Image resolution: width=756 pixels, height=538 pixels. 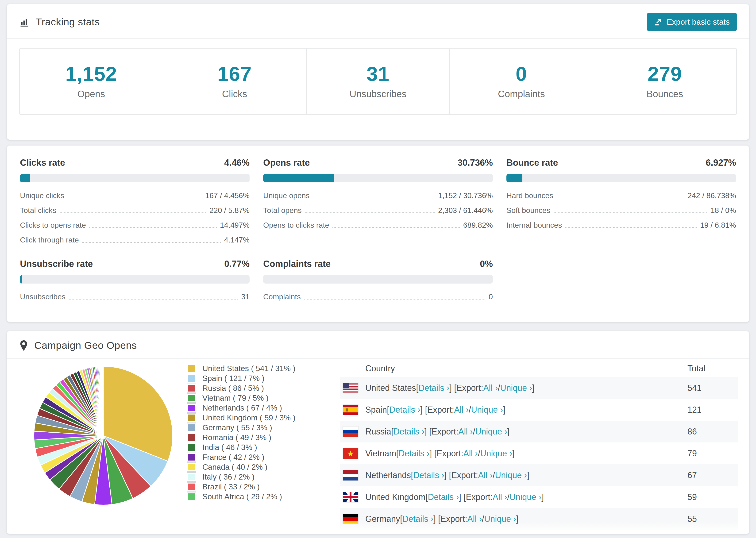 What do you see at coordinates (135, 297) in the screenshot?
I see `rate-row: Unsubscribes31` at bounding box center [135, 297].